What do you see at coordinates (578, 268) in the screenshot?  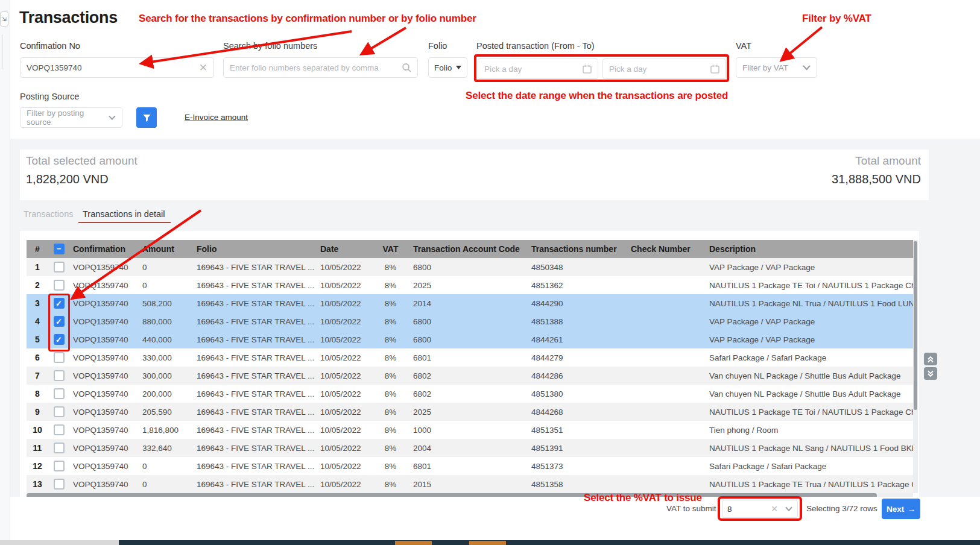 I see `cell-txn-number: 4850348` at bounding box center [578, 268].